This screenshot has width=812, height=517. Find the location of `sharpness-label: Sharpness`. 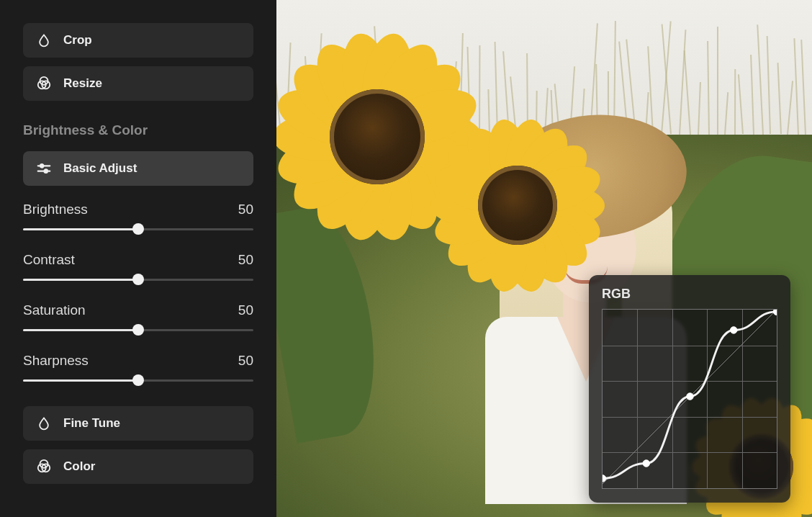

sharpness-label: Sharpness is located at coordinates (56, 361).